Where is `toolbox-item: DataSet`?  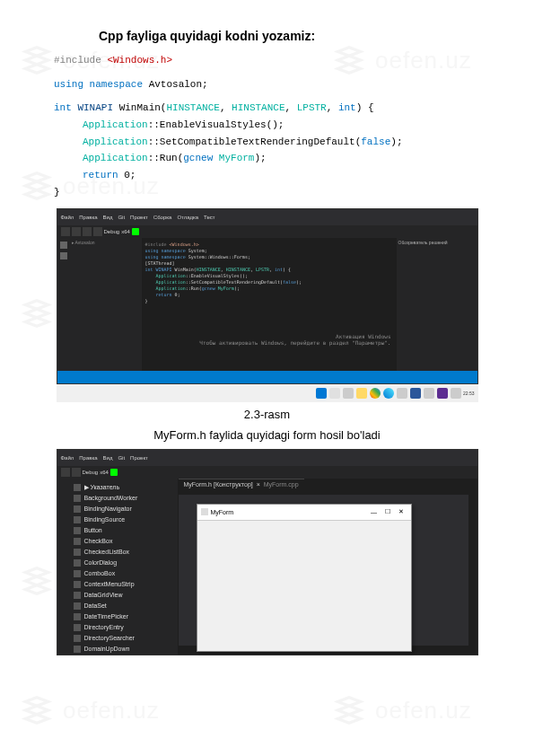
toolbox-item: DataSet is located at coordinates (124, 606).